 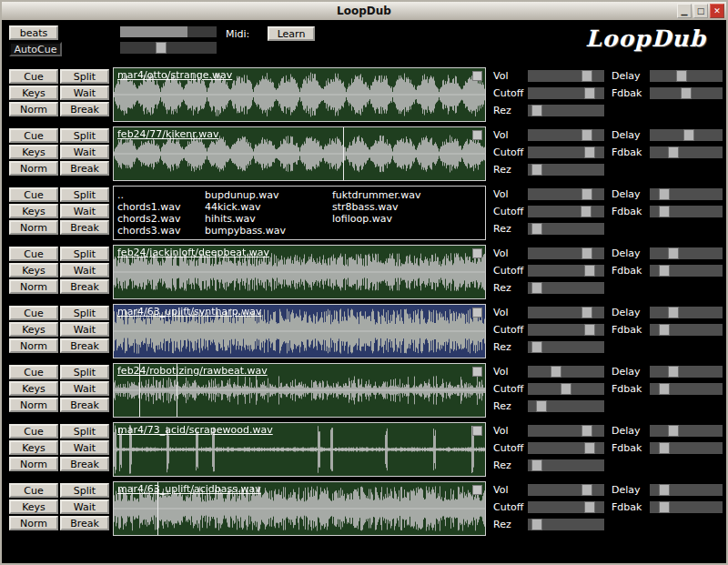 What do you see at coordinates (299, 213) in the screenshot?
I see `file-browser: ..bupdunup.wavfuktdrummer.wavchords1.wav…` at bounding box center [299, 213].